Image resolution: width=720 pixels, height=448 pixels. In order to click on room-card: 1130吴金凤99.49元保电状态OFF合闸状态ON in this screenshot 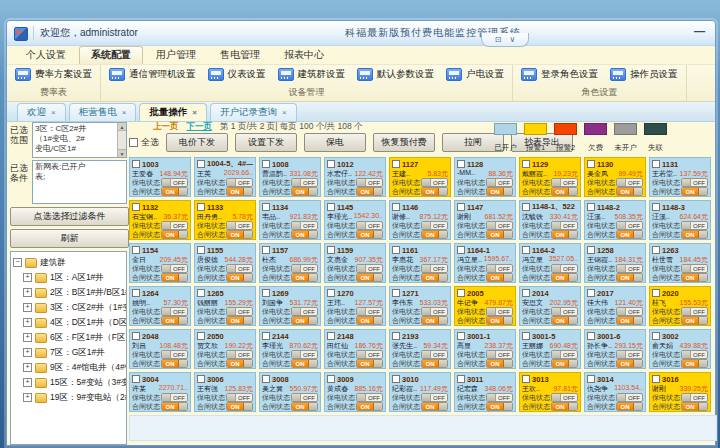, I will do `click(615, 177)`.